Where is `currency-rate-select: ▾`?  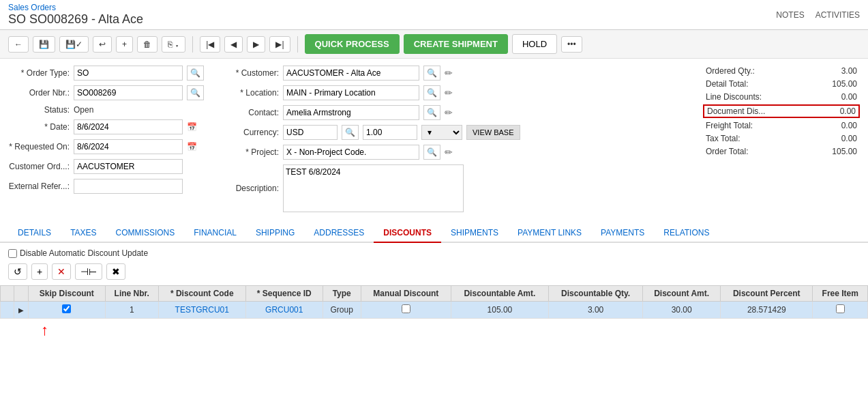
currency-rate-select: ▾ is located at coordinates (442, 132).